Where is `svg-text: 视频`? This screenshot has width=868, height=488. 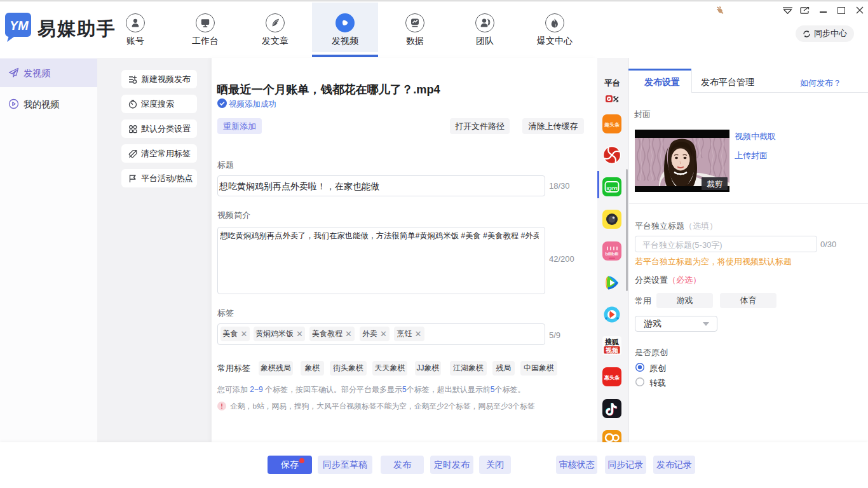 svg-text: 视频 is located at coordinates (612, 351).